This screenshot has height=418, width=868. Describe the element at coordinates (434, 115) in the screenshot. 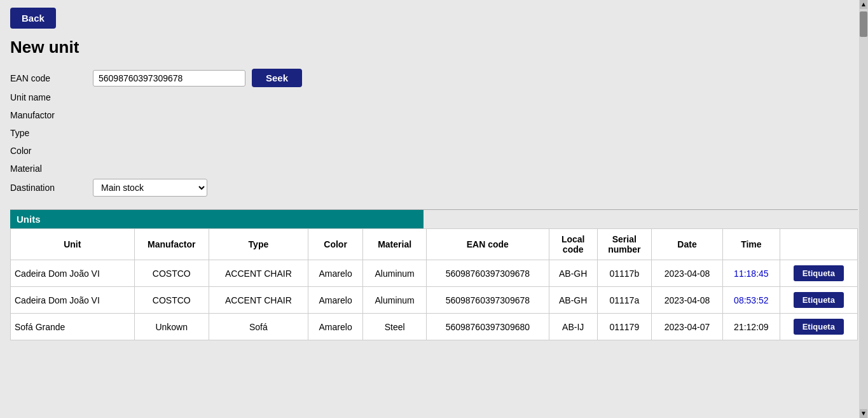

I see `manufactor-row: Manufactor` at that location.